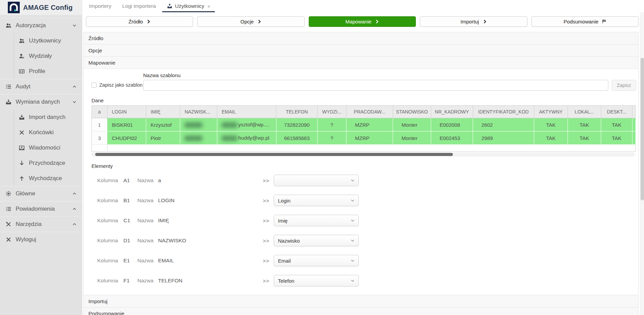 The width and height of the screenshot is (644, 315). I want to click on column-header-nazwisko: NAZWISK..., so click(199, 112).